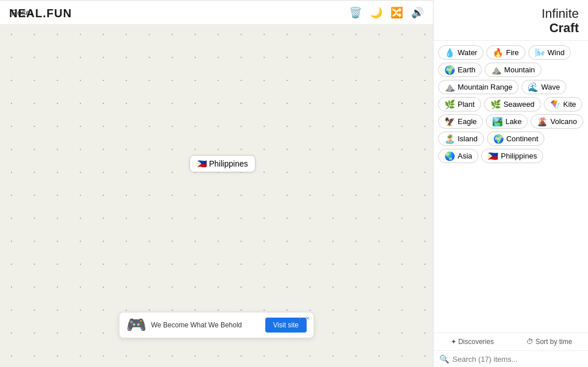  I want to click on element-chip-eagle: 🦅 Eagle, so click(461, 122).